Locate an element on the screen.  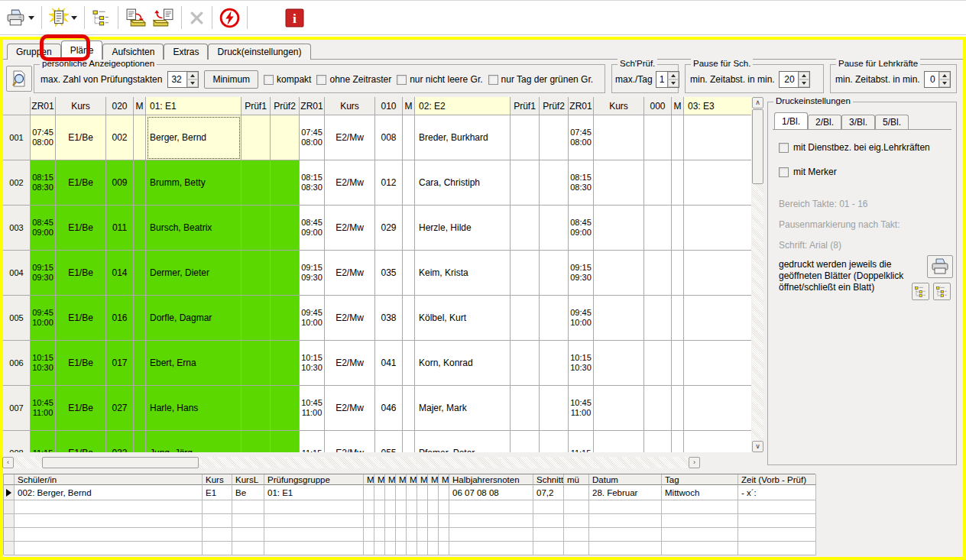
checkbox-nur-nicht-leere is located at coordinates (402, 79).